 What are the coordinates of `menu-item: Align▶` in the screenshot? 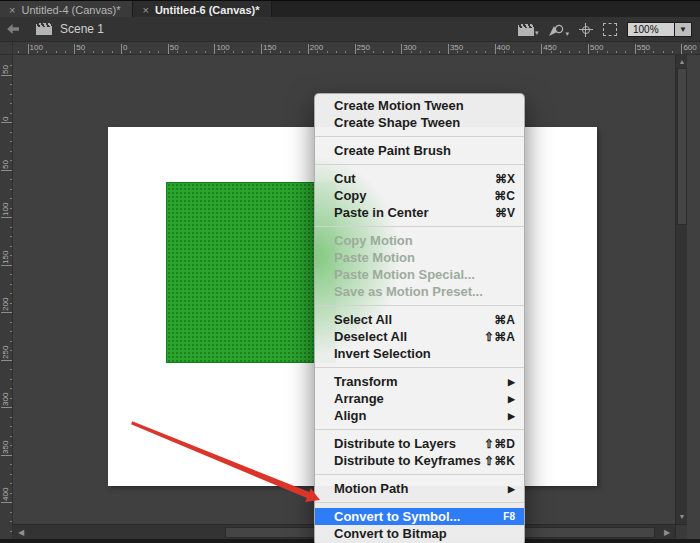 It's located at (420, 416).